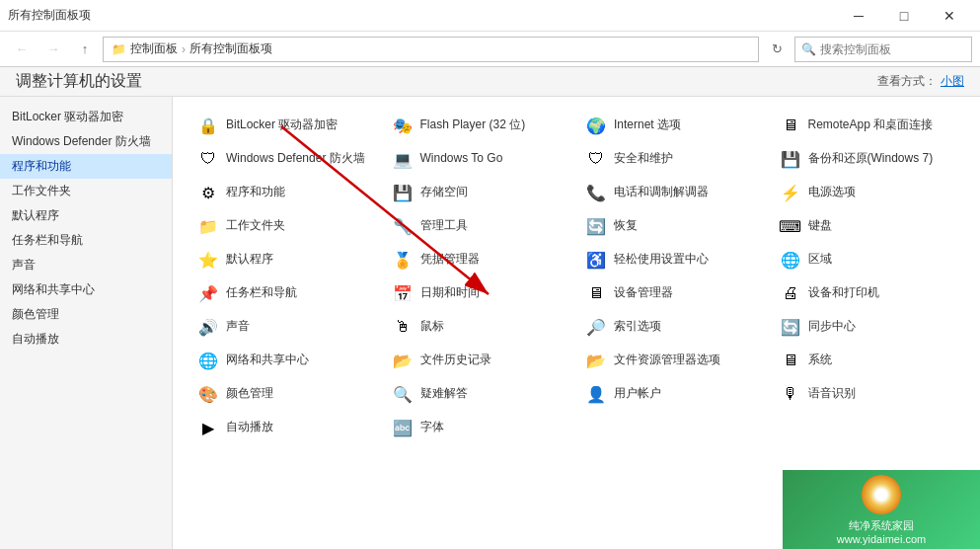 The height and width of the screenshot is (549, 980). Describe the element at coordinates (430, 49) in the screenshot. I see `address-path: 📁 控制面板 › 所有控制面板项` at that location.